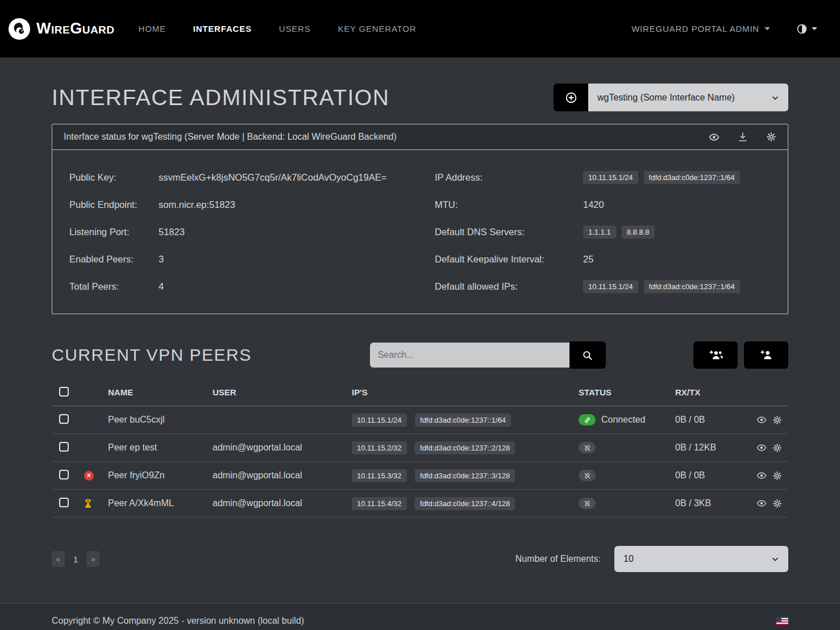 The height and width of the screenshot is (630, 840). What do you see at coordinates (588, 259) in the screenshot?
I see `field-value: 25` at bounding box center [588, 259].